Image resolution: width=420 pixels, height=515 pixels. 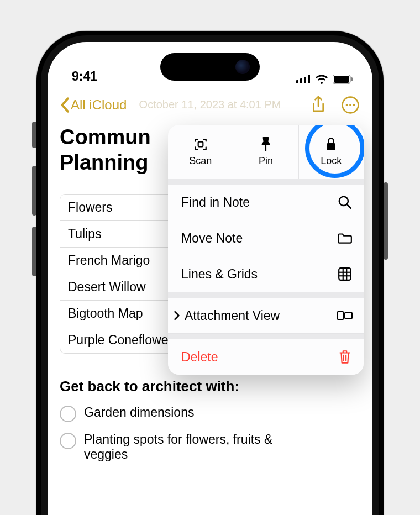 I want to click on attachment-view-icon, so click(x=345, y=316).